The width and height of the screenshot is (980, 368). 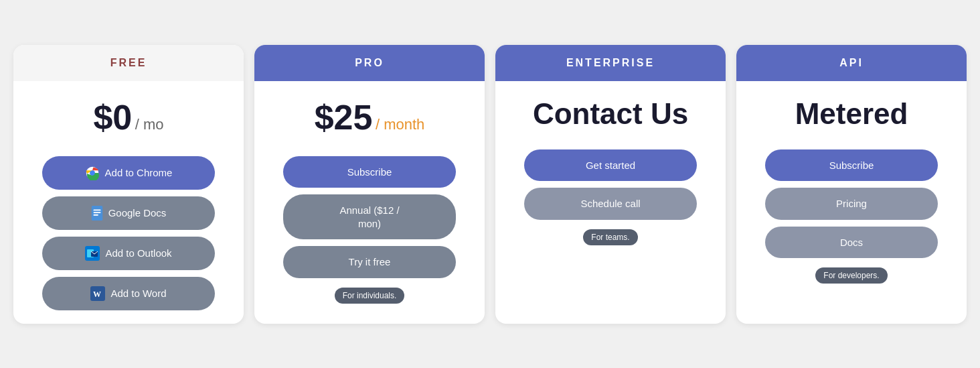 I want to click on buttons-list-api: Subscribe Pricing Docs For developers., so click(x=851, y=217).